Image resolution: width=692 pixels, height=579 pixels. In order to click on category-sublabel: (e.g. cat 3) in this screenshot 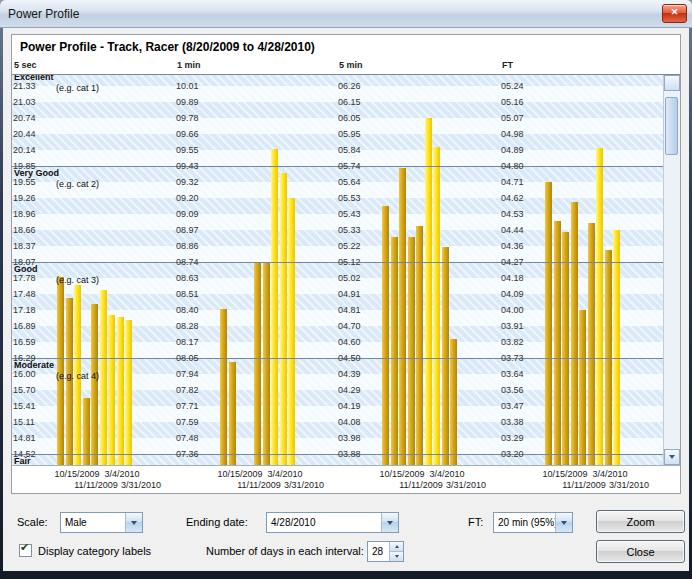, I will do `click(78, 280)`.